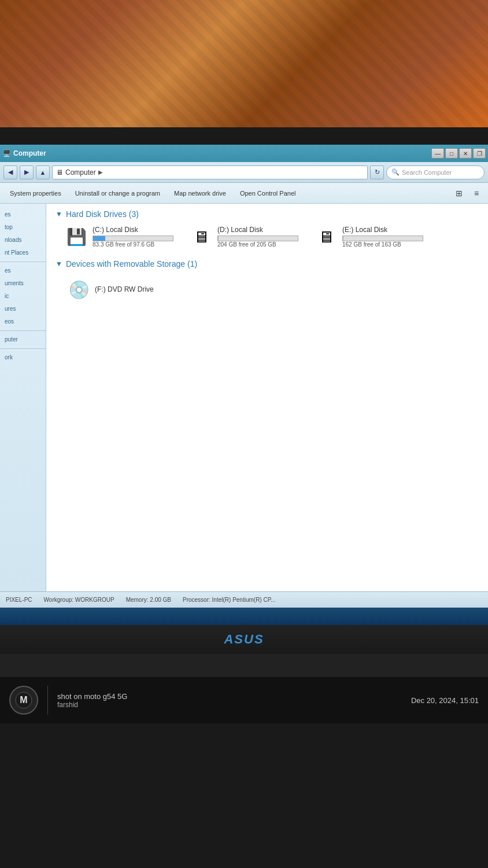 The width and height of the screenshot is (488, 868). What do you see at coordinates (244, 136) in the screenshot?
I see `laptop-bezel-top` at bounding box center [244, 136].